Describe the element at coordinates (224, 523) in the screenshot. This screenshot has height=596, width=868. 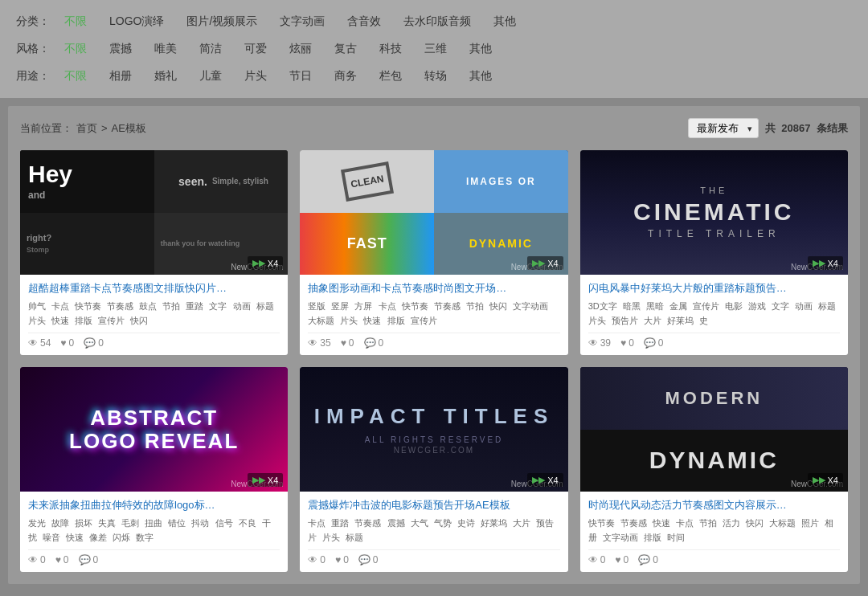
I see `tag: 信号` at that location.